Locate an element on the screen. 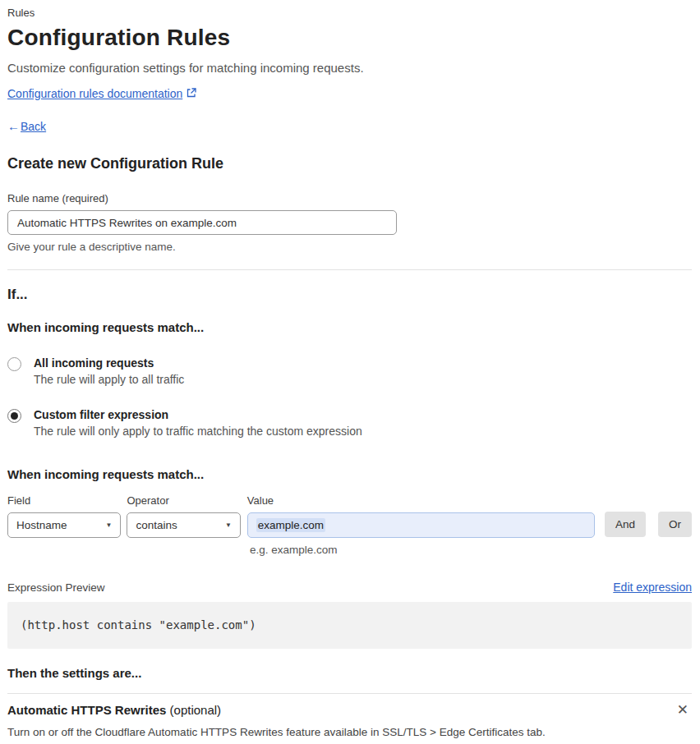  expression-preview-label: Expression Preview is located at coordinates (56, 588).